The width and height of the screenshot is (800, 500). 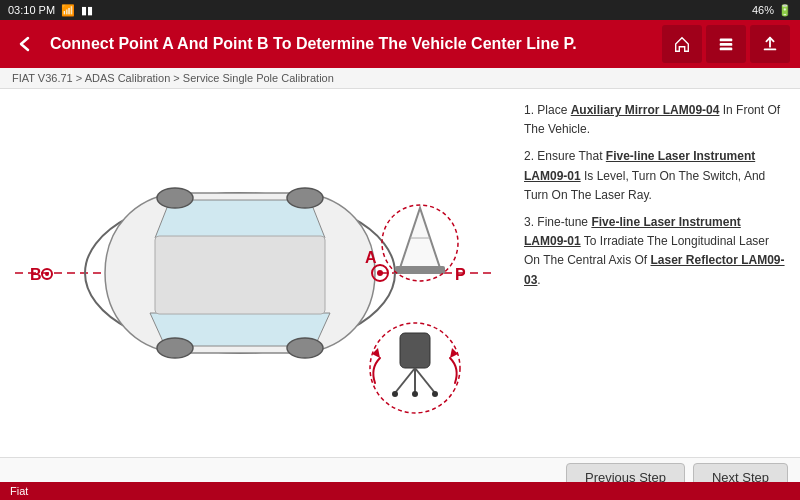 What do you see at coordinates (548, 110) in the screenshot?
I see `step1-prefix: 1. Place` at bounding box center [548, 110].